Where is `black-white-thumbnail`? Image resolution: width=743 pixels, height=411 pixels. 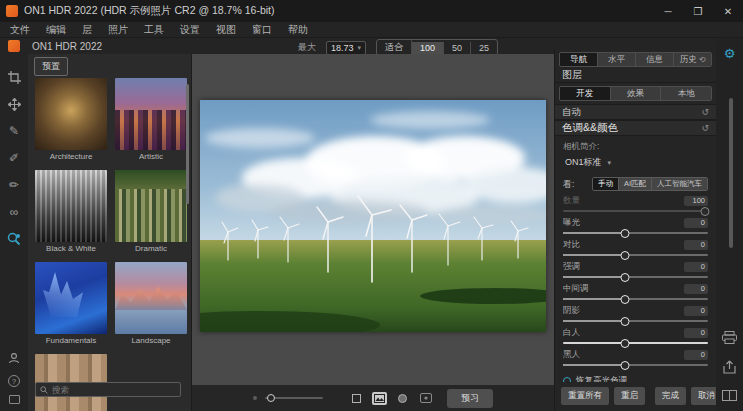 black-white-thumbnail is located at coordinates (71, 206).